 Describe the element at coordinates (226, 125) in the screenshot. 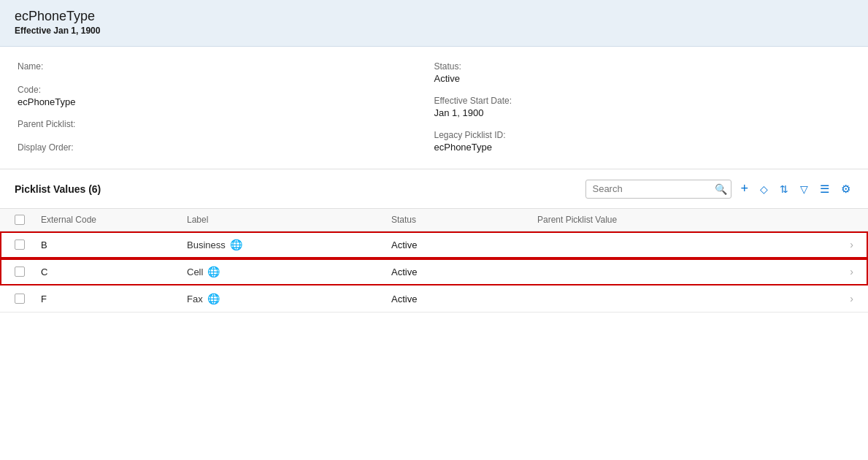

I see `parent-picklist-field: Parent Picklist:` at that location.